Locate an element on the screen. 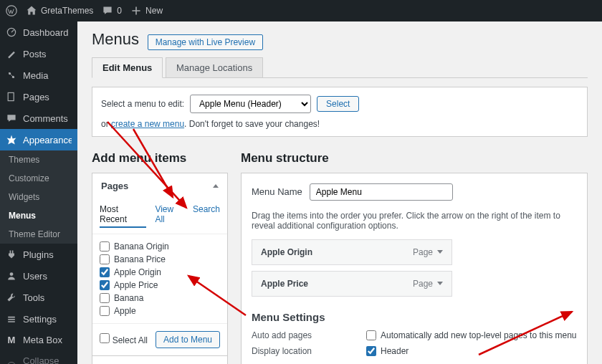  sub-item-widgets: Widgets is located at coordinates (39, 197).